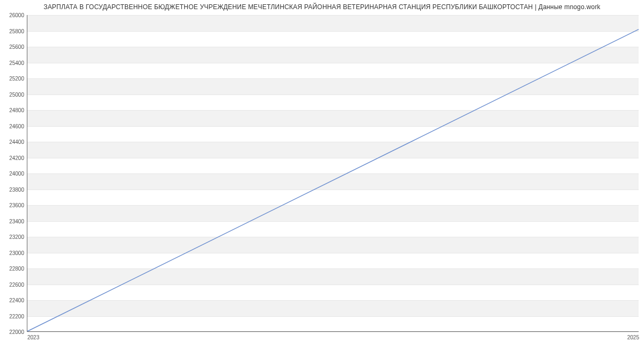 This screenshot has height=349, width=644. What do you see at coordinates (17, 221) in the screenshot?
I see `y-tick-label: 23400` at bounding box center [17, 221].